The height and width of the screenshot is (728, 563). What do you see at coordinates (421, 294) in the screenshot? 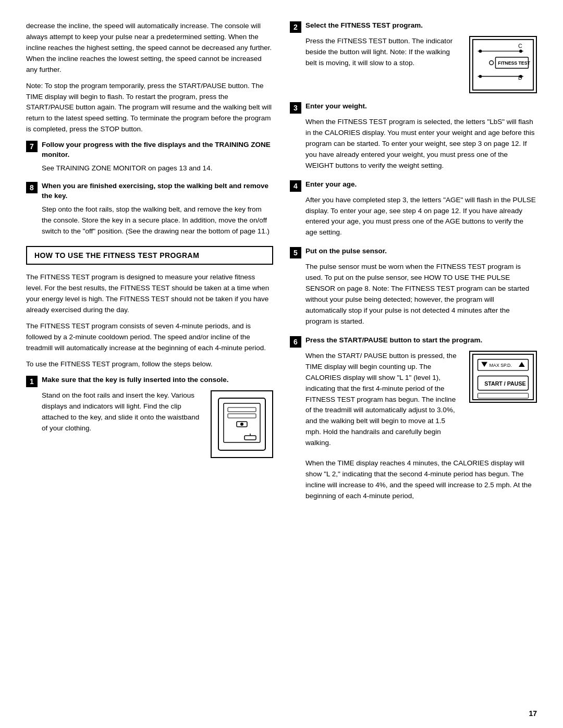
I see `step-5-body: The pulse sensor must be worn when the F…` at bounding box center [421, 294].